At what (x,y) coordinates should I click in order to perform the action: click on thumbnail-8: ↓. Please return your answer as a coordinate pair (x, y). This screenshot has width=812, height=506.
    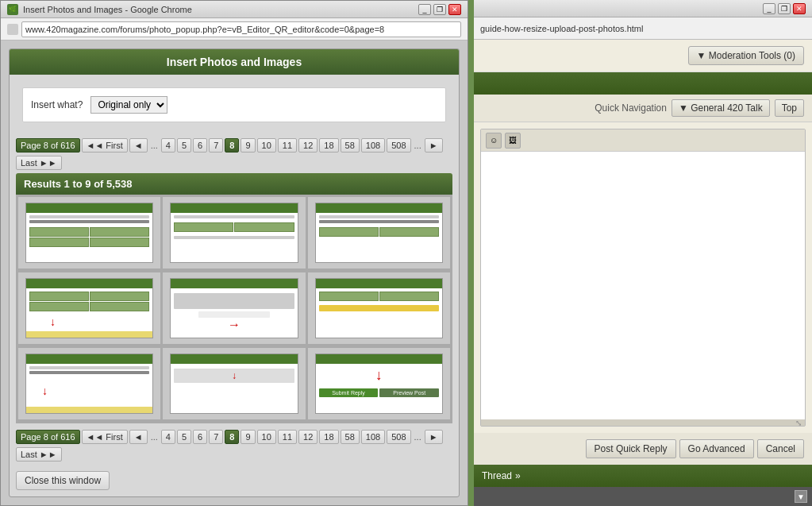
    Looking at the image, I should click on (233, 384).